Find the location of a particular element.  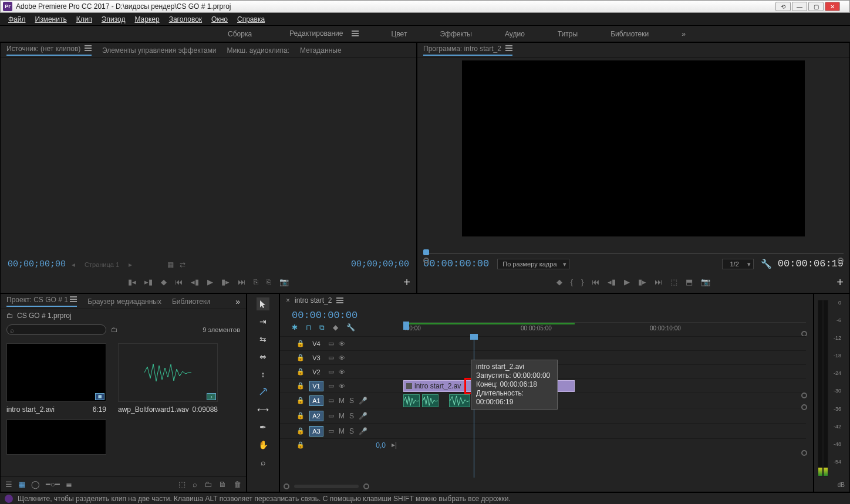

close-seq-icon: × is located at coordinates (288, 300).